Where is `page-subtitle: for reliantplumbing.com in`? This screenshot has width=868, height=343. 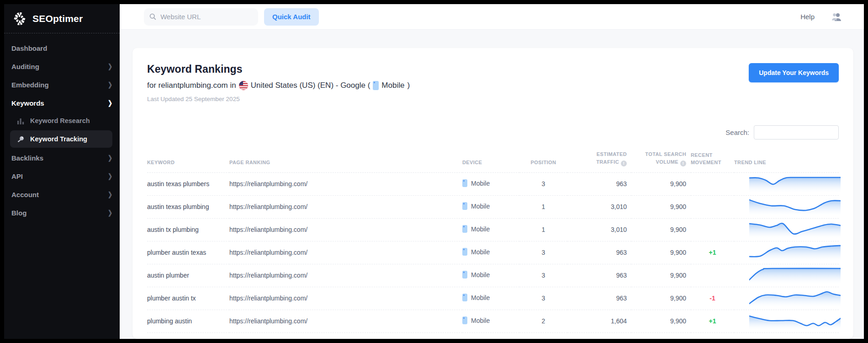 page-subtitle: for reliantplumbing.com in is located at coordinates (279, 86).